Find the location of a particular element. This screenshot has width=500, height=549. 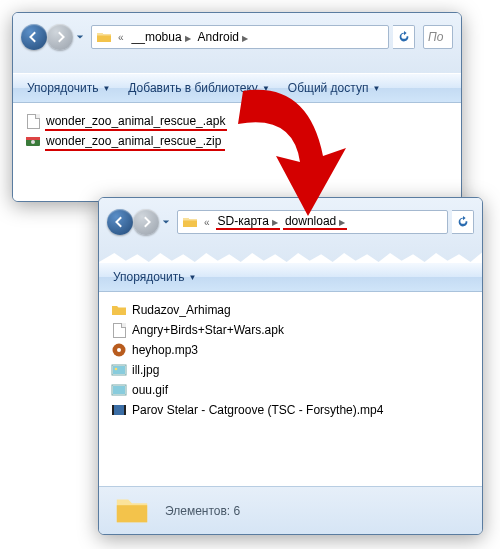

path-seg-download: download▶ is located at coordinates (315, 222).